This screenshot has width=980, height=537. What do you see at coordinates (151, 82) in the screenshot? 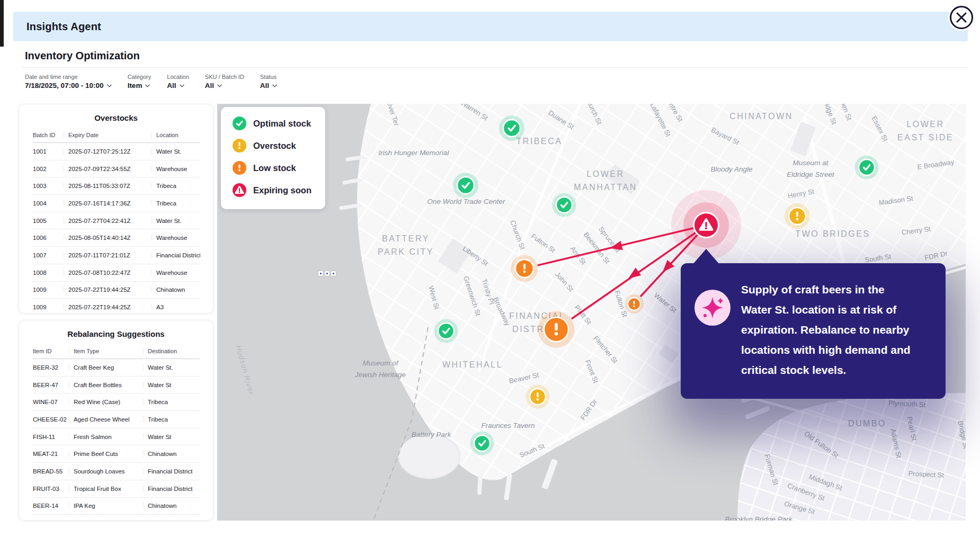
I see `filter-bar: Date and time range7/18/2025, 07:00 - 10…` at bounding box center [151, 82].